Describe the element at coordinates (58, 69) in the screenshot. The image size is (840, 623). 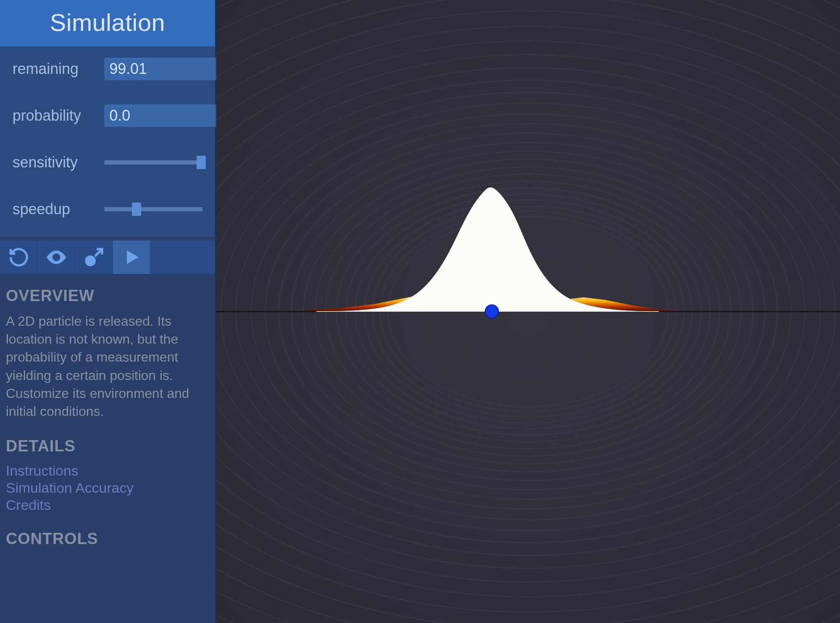
I see `remaining-label: remaining` at that location.